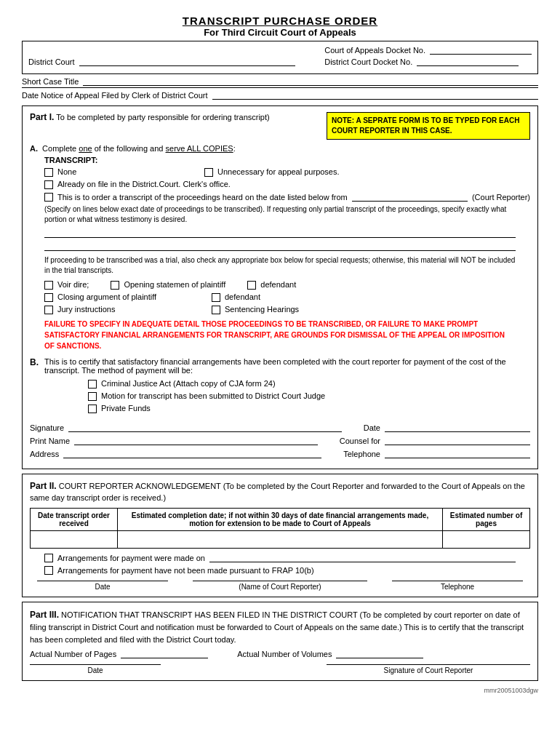  I want to click on telephone-bottom-label: Telephone, so click(457, 586).